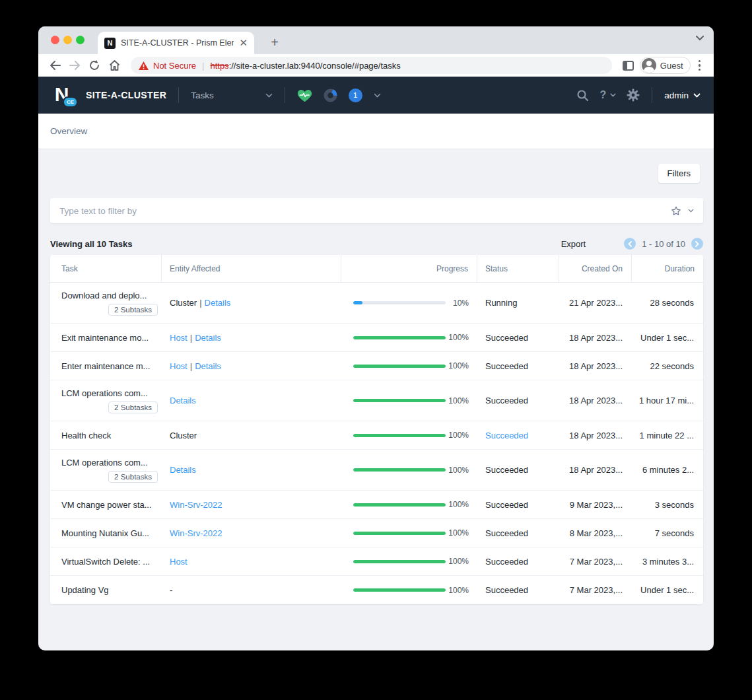 The width and height of the screenshot is (752, 700). I want to click on home-icon, so click(114, 65).